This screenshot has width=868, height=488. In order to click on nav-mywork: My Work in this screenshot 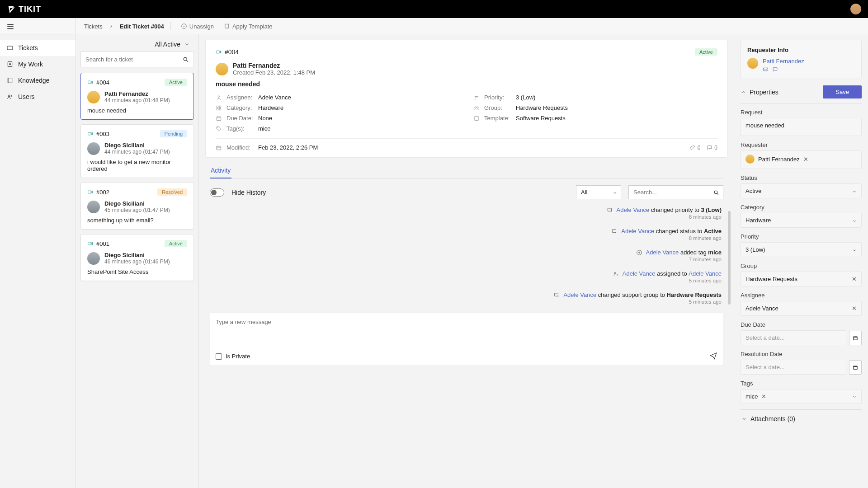, I will do `click(38, 64)`.